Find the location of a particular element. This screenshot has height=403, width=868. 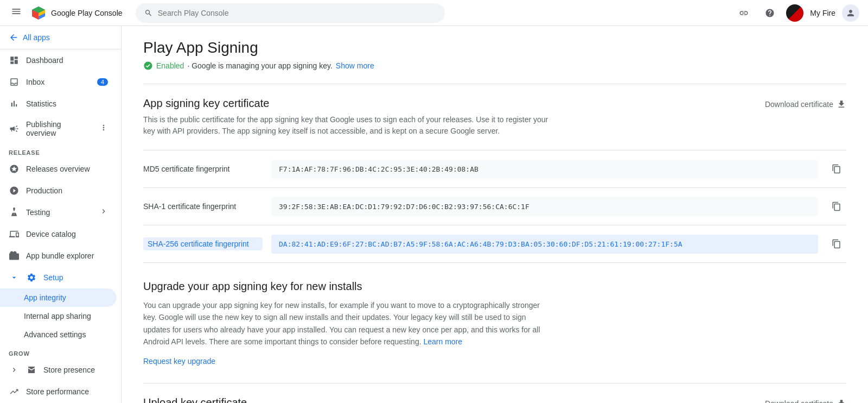

upload-section: Upload key certificate Download certific… is located at coordinates (495, 400).